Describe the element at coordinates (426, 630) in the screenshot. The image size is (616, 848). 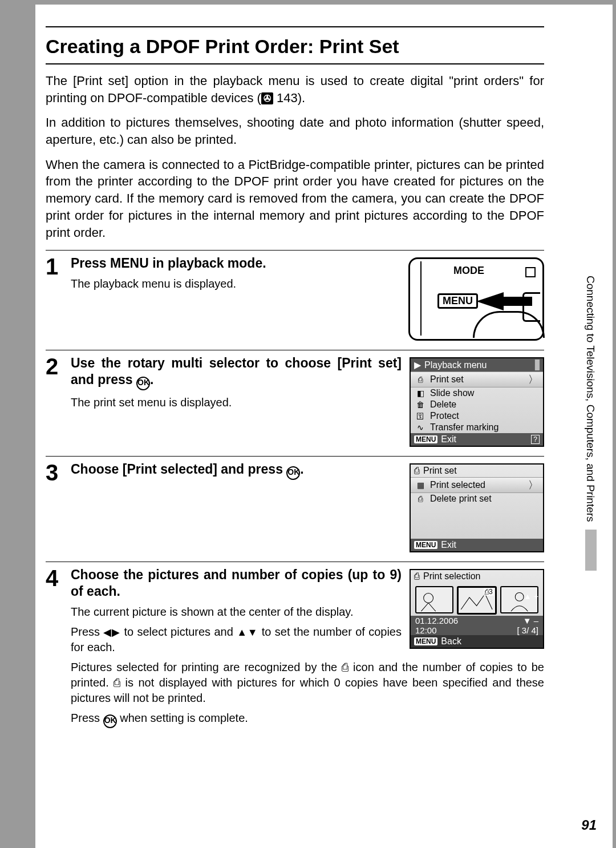
I see `time-label: 12:00` at that location.